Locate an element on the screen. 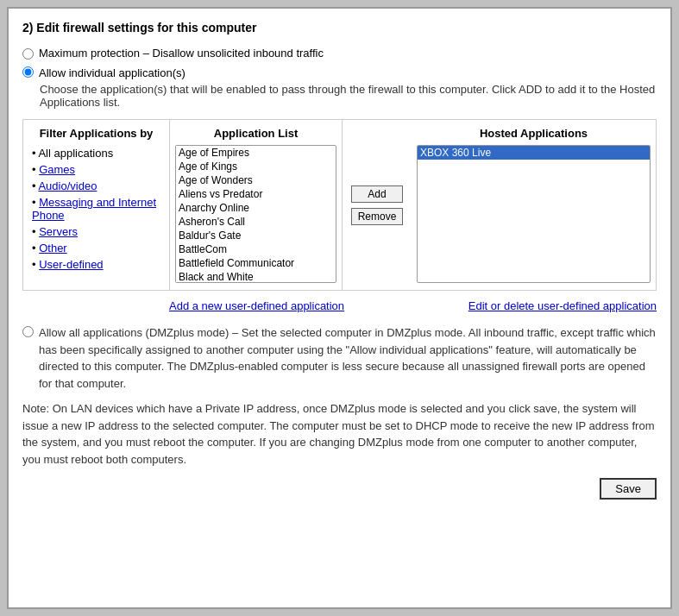  filter-item-messaging: Messaging and Internet Phone is located at coordinates (97, 209).